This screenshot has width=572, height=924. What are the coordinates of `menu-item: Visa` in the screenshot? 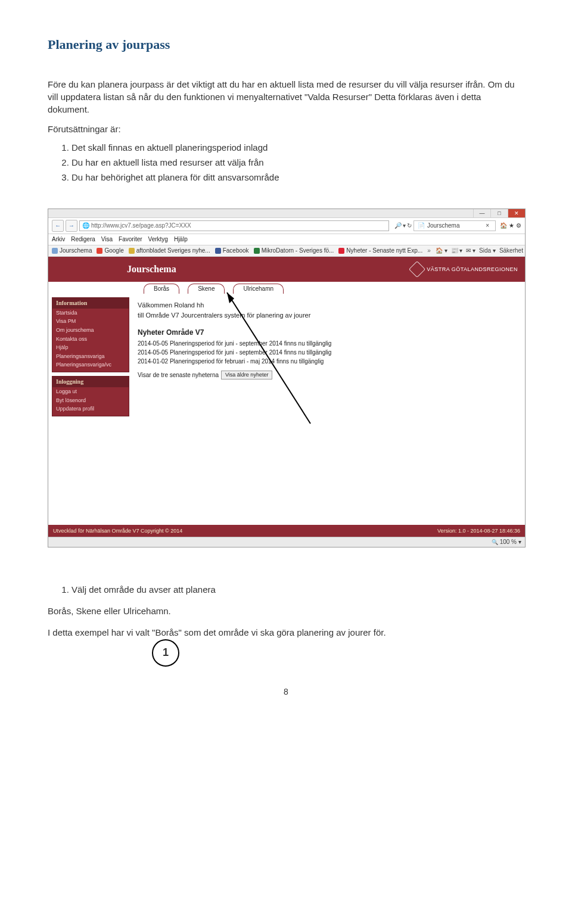 It's located at (107, 239).